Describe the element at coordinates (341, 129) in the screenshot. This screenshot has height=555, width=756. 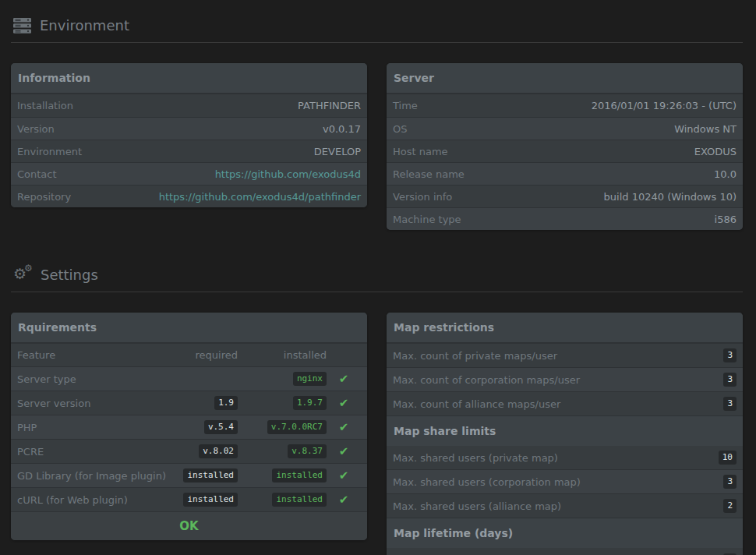
I see `row-value: v0.0.17` at that location.